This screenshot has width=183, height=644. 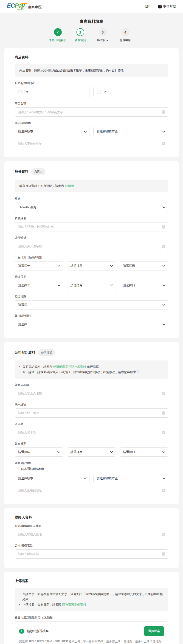 What do you see at coordinates (126, 32) in the screenshot?
I see `step-4-circle: 4` at bounding box center [126, 32].